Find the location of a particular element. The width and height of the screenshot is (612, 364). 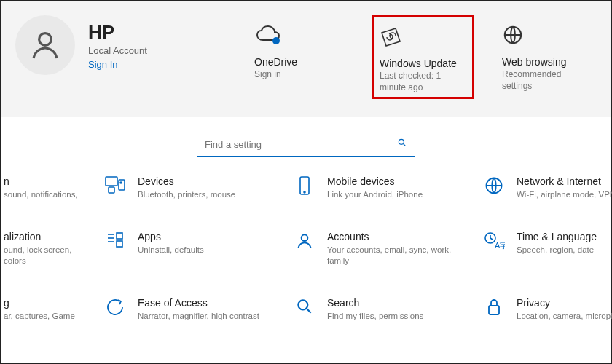

category-search: Search Find my files, permissions is located at coordinates (387, 309).